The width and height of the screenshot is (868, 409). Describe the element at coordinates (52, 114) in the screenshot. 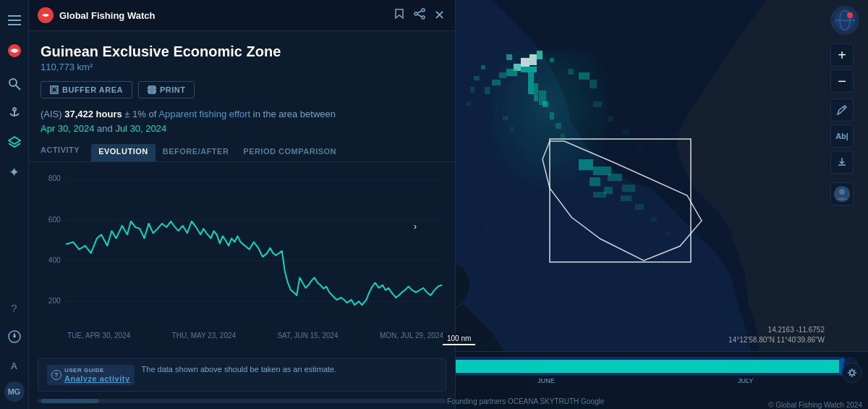

I see `effort-prefix: (AIS)` at that location.